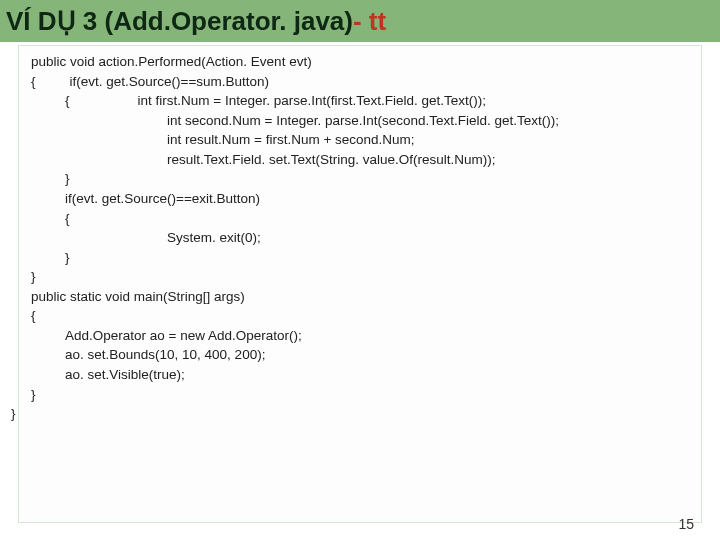  Describe the element at coordinates (264, 160) in the screenshot. I see `code-line: result.Text.Field. set.Text(String. valu…` at that location.